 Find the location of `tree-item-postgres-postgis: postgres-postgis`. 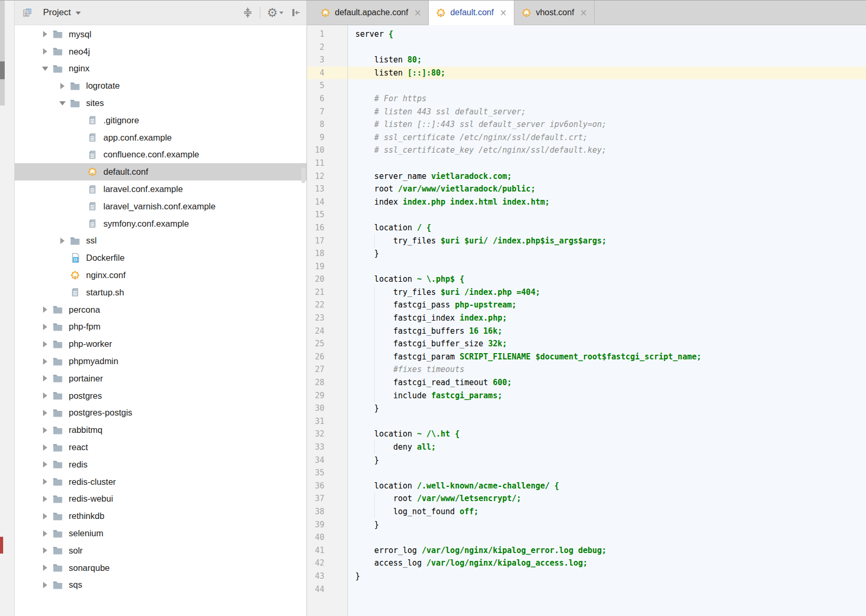

tree-item-postgres-postgis: postgres-postgis is located at coordinates (161, 413).